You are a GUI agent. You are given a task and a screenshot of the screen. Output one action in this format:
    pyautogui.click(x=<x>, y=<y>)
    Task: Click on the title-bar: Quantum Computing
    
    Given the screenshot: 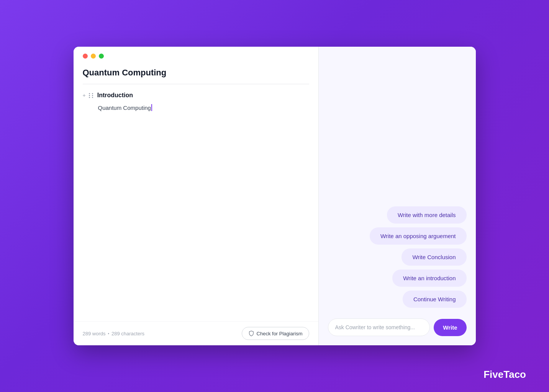 What is the action you would take?
    pyautogui.click(x=196, y=65)
    